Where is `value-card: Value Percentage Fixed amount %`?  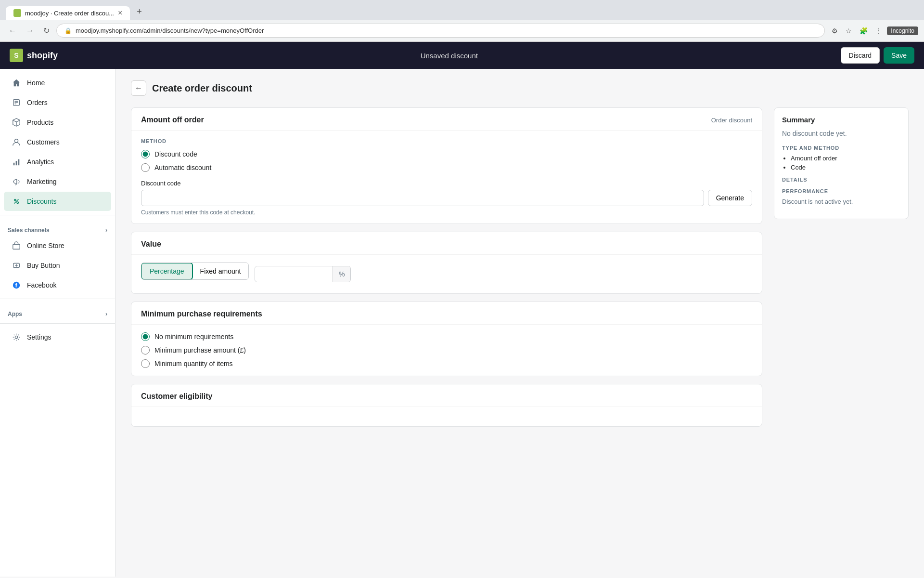
value-card: Value Percentage Fixed amount % is located at coordinates (447, 263).